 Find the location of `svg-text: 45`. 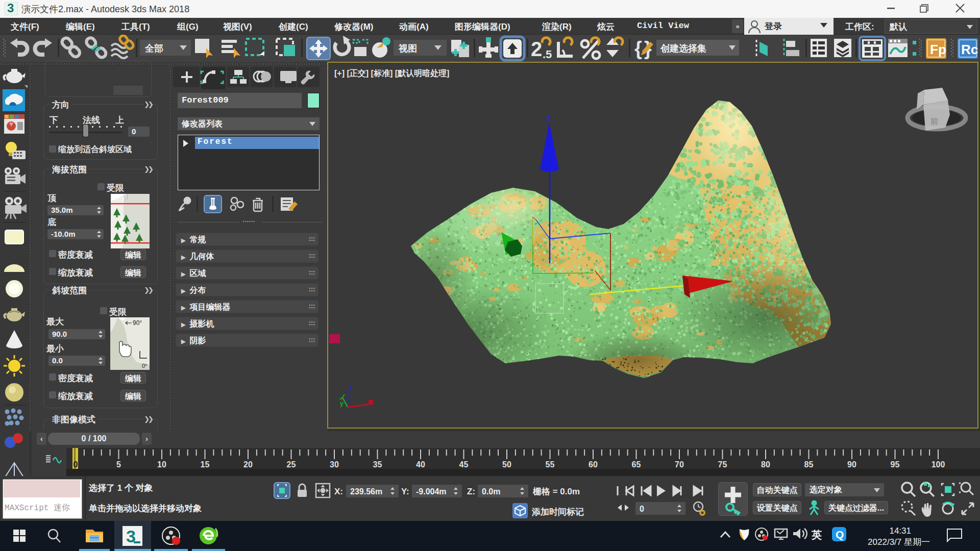

svg-text: 45 is located at coordinates (464, 464).